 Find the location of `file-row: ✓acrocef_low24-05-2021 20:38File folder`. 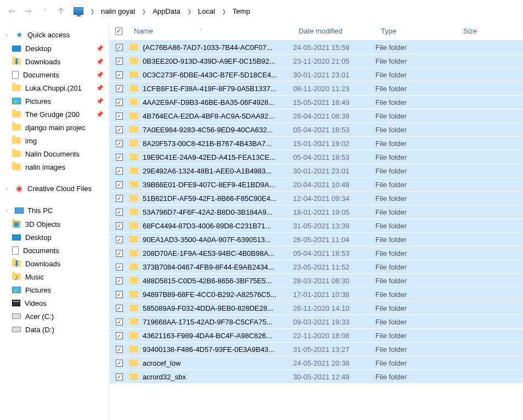

file-row: ✓acrocef_low24-05-2021 20:38File folder is located at coordinates (316, 363).